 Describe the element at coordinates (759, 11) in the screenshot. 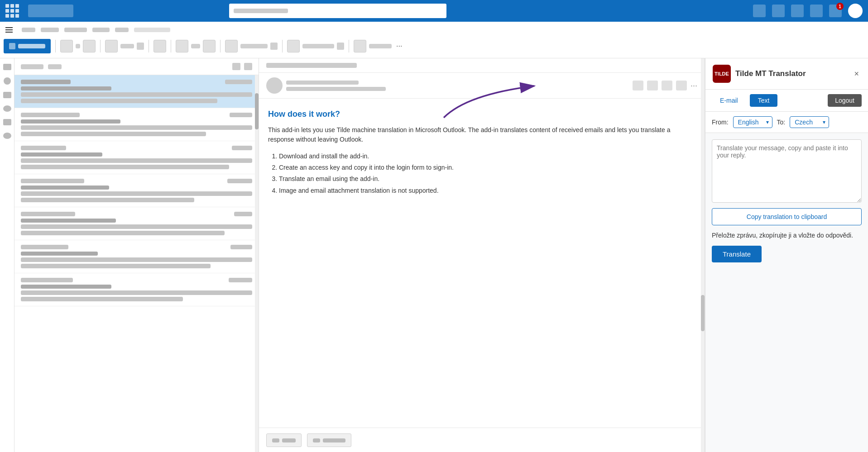

I see `settings-icon` at that location.